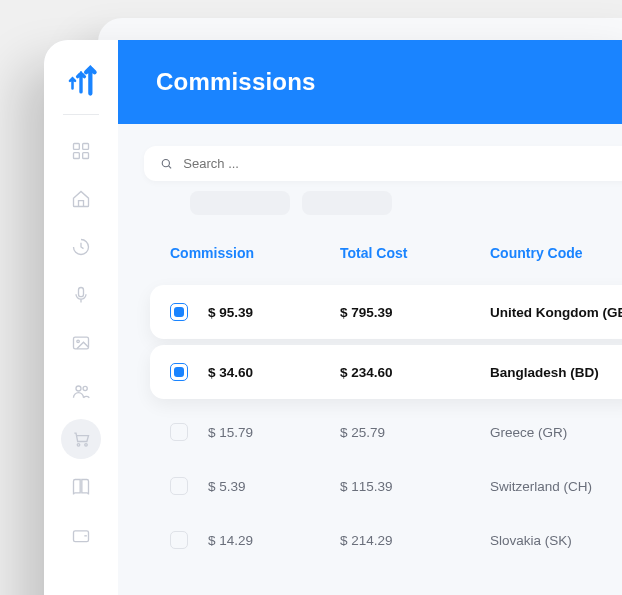 This screenshot has width=622, height=595. What do you see at coordinates (415, 372) in the screenshot?
I see `cell-total-cost: $ 234.60` at bounding box center [415, 372].